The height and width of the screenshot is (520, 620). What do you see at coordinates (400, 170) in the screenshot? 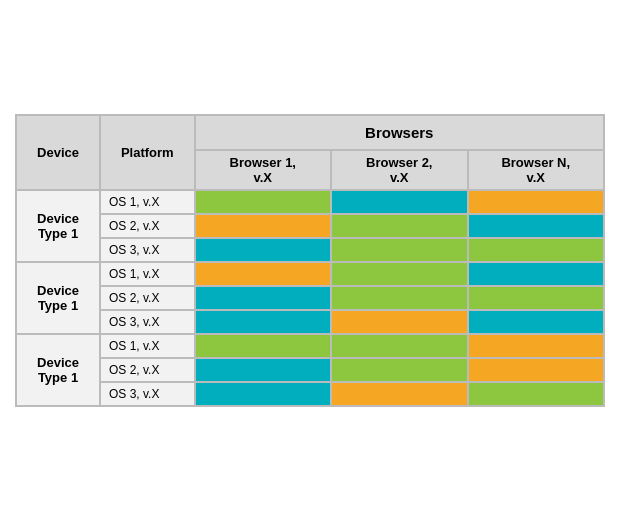
I see `browser-col-2: Browser 2,v.X` at bounding box center [400, 170].